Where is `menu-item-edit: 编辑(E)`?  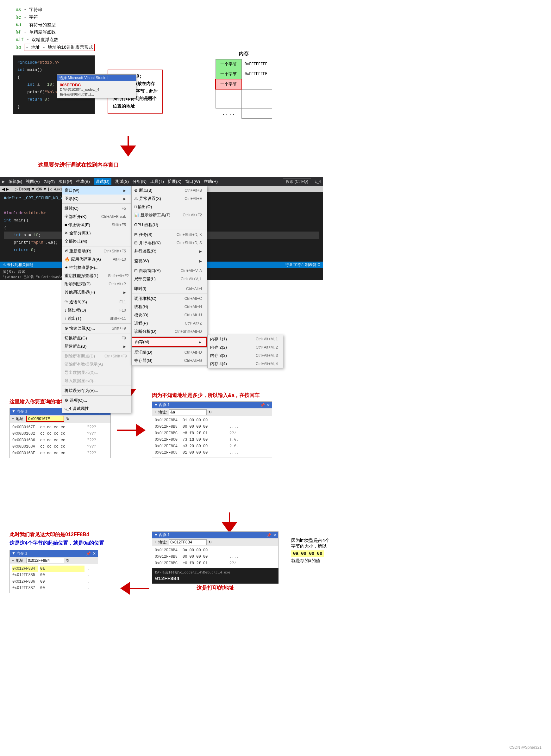
menu-item-edit: 编辑(E) is located at coordinates (15, 181).